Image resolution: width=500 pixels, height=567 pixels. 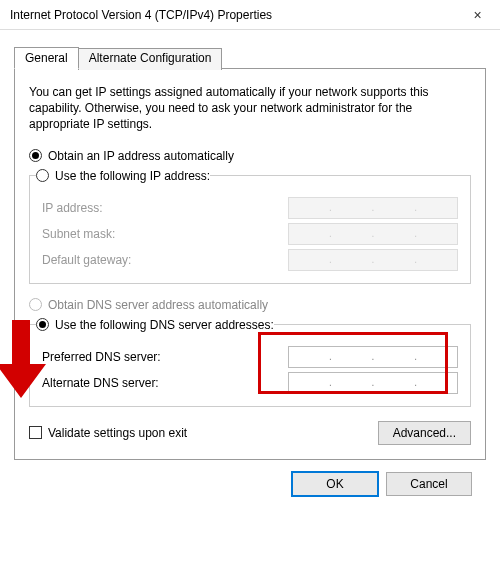 What do you see at coordinates (165, 234) in the screenshot?
I see `subnet-mask-label: Subnet mask:` at bounding box center [165, 234].